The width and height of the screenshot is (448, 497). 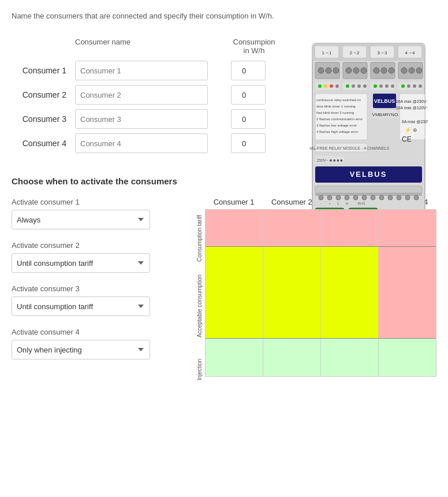 What do you see at coordinates (81, 306) in the screenshot?
I see `activation-select-3: Always Until consumption tariff Only whe…` at bounding box center [81, 306].